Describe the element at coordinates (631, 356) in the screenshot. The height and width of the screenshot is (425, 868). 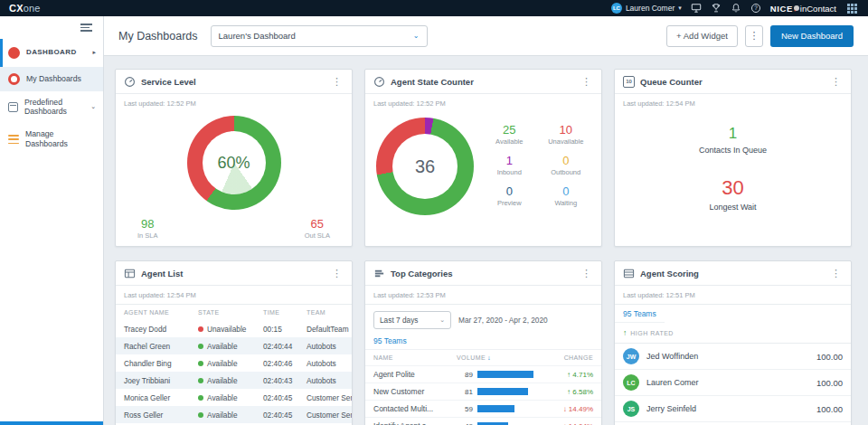
I see `avatar: JW` at that location.